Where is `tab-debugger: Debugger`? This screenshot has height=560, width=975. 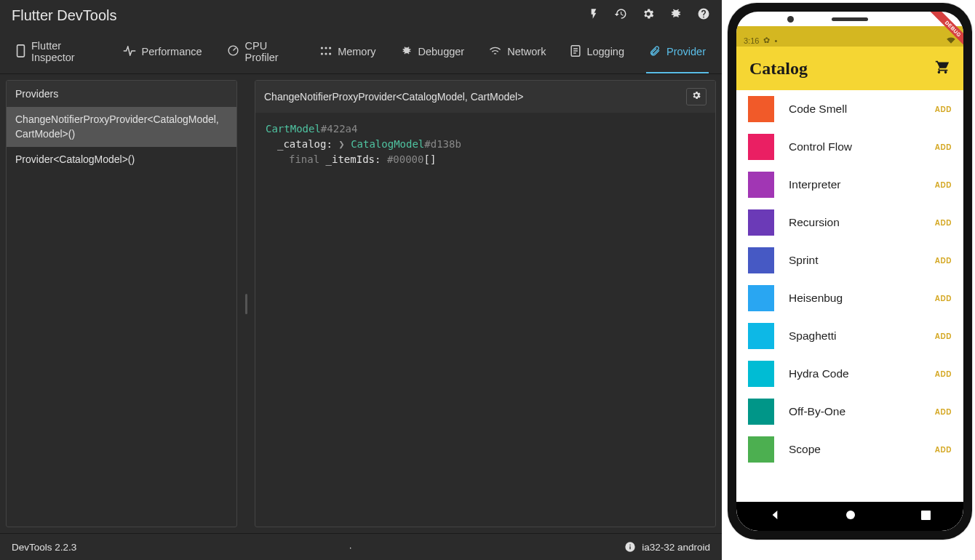
tab-debugger: Debugger is located at coordinates (433, 54).